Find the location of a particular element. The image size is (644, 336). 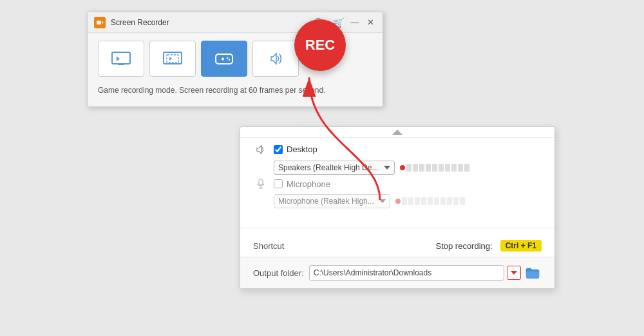

microphone-dropdown: Microphone (Realtek High... is located at coordinates (332, 201).